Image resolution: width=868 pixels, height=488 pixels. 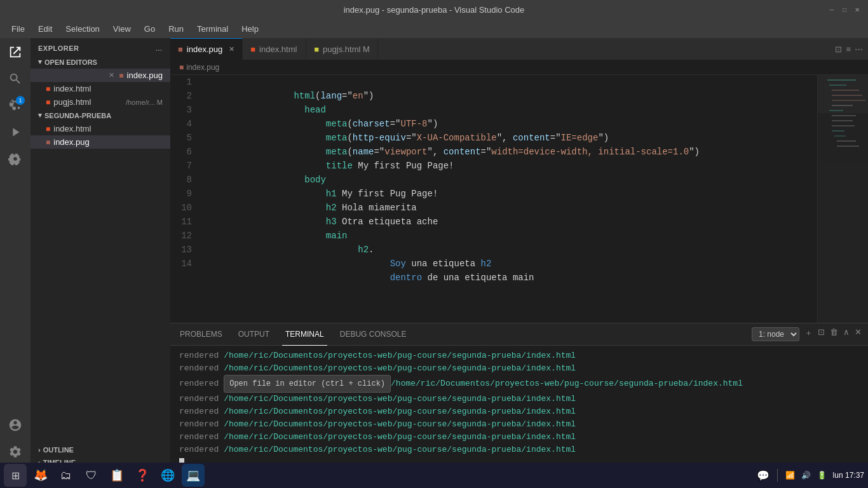 I want to click on taskbar-vscode: 💻, so click(x=193, y=475).